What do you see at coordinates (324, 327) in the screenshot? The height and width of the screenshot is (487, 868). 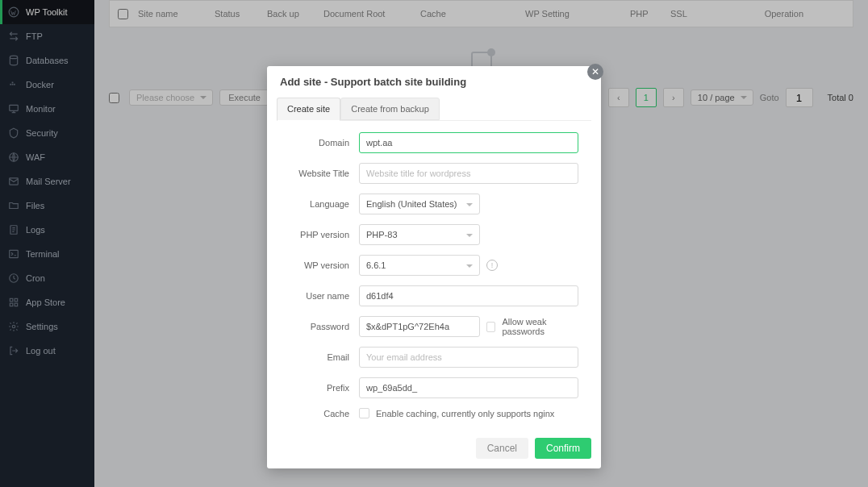 I see `label-password: Password` at bounding box center [324, 327].